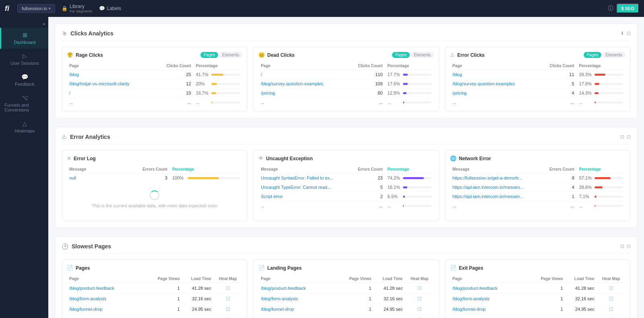 Image resolution: width=644 pixels, height=318 pixels. I want to click on page-cell: /blog/survey-question-examples, so click(302, 84).